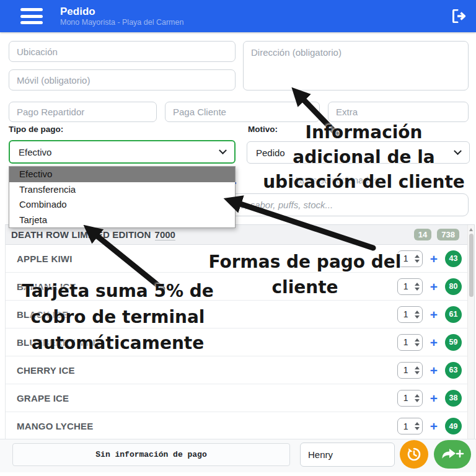 Image resolution: width=476 pixels, height=476 pixels. I want to click on row-controls: 1 + 80, so click(430, 286).